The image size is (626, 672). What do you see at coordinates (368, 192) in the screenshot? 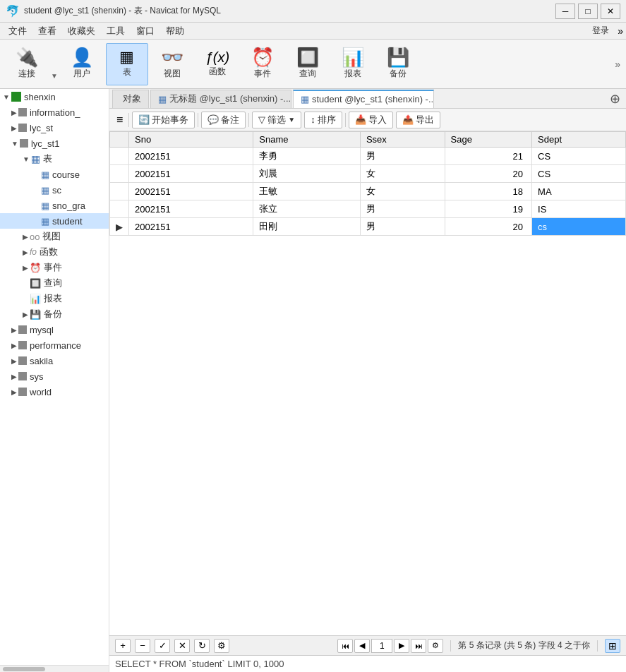
I see `table-row: 2002151 王敏 女 18 MA` at bounding box center [368, 192].